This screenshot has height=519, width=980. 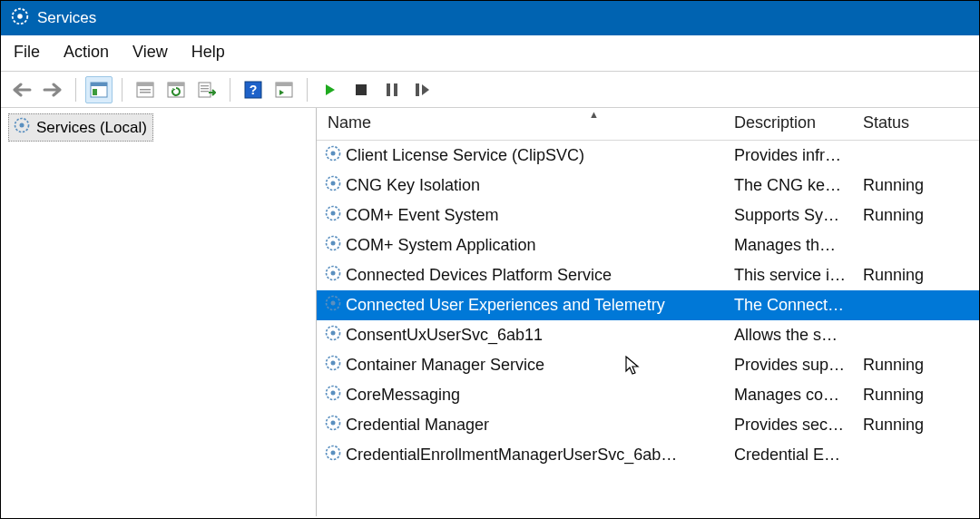 What do you see at coordinates (67, 18) in the screenshot?
I see `window-title: Services` at bounding box center [67, 18].